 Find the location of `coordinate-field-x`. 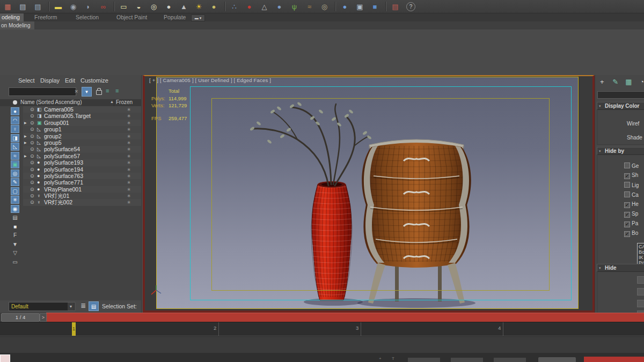

coordinate-field-x is located at coordinates (424, 360).